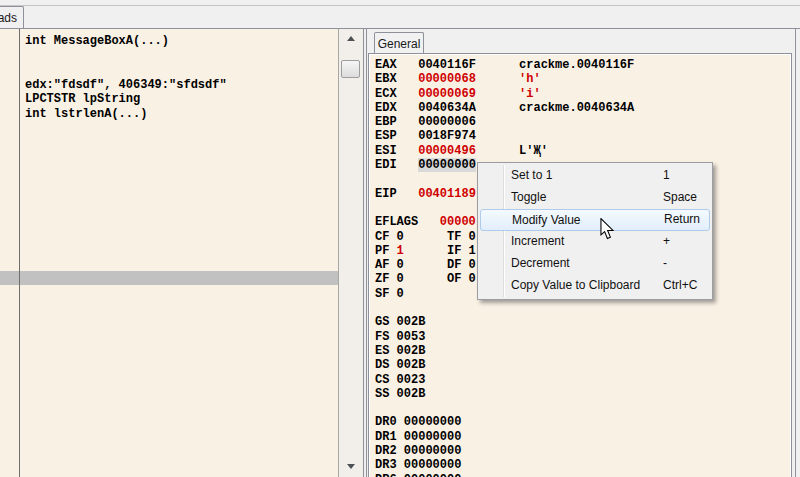  What do you see at coordinates (350, 69) in the screenshot?
I see `scroll-thumb` at bounding box center [350, 69].